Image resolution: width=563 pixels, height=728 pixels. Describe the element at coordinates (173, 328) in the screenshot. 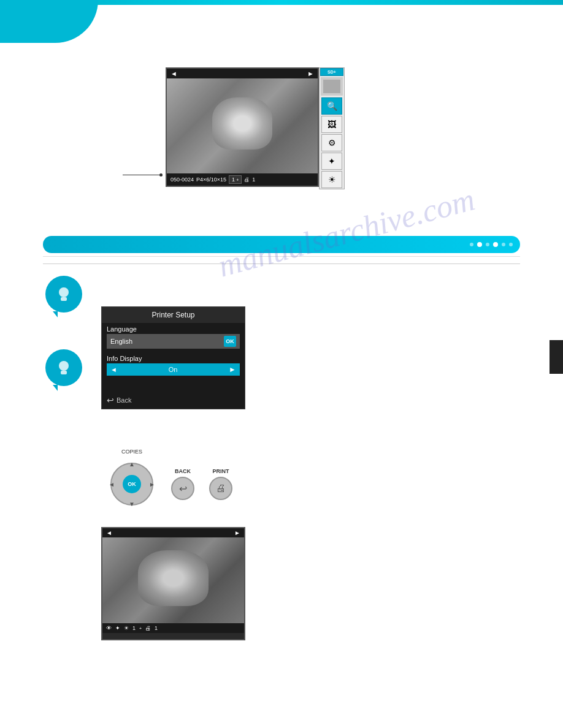

I see `language-label: Language` at that location.